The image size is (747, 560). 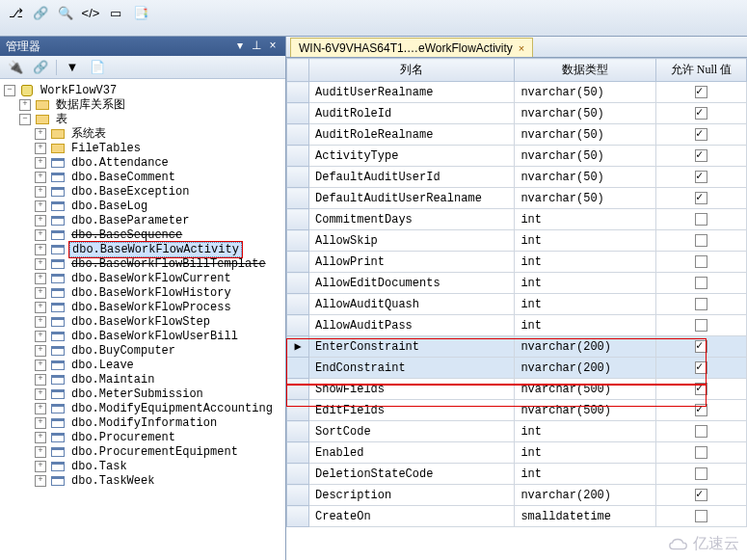 I want to click on table-row: ▶EnterConstraintnvarchar(200), so click(x=517, y=347).